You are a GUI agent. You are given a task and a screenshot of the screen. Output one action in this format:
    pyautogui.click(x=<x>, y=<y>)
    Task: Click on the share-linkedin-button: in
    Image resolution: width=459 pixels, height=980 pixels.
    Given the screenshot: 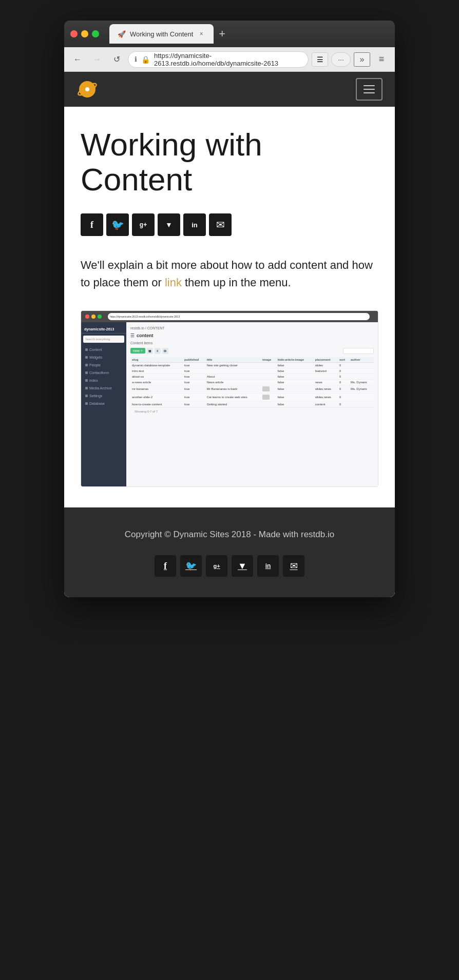 What is the action you would take?
    pyautogui.click(x=195, y=225)
    